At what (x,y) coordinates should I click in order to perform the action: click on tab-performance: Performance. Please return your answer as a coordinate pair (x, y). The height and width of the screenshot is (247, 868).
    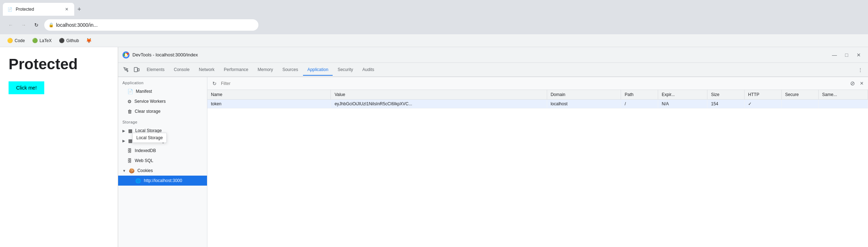
    Looking at the image, I should click on (236, 70).